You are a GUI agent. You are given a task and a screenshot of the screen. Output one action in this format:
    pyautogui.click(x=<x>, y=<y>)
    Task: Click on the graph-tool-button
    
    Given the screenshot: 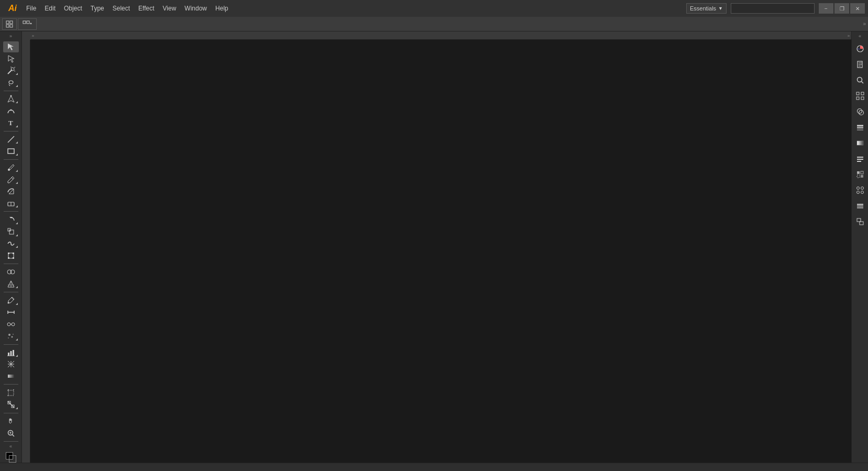 What is the action you would take?
    pyautogui.click(x=11, y=352)
    